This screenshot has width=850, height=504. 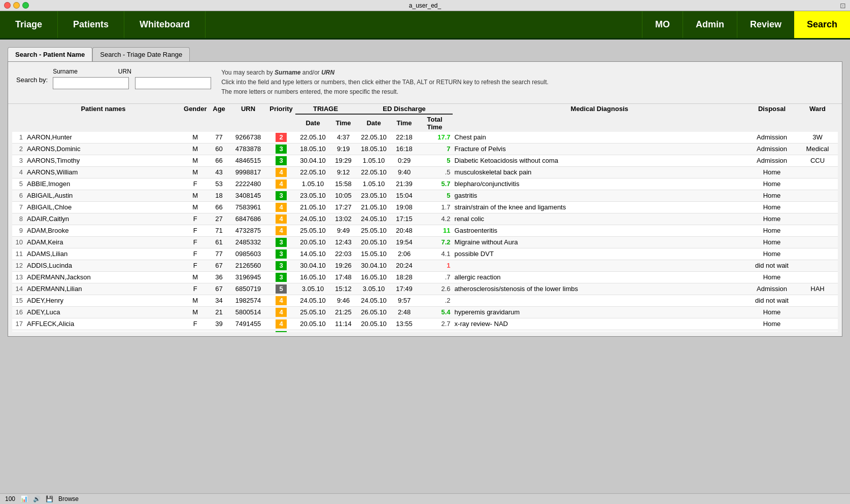 What do you see at coordinates (374, 149) in the screenshot?
I see `ed-date: 18.05.10` at bounding box center [374, 149].